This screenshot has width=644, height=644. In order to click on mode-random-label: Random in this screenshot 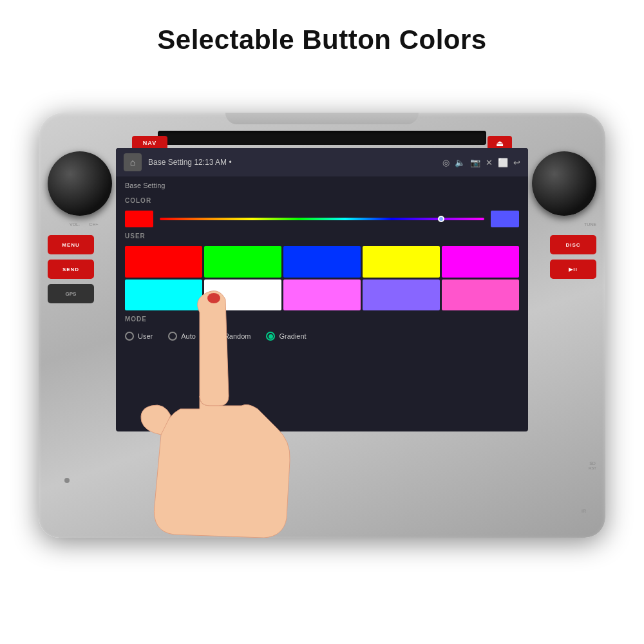, I will do `click(238, 336)`.